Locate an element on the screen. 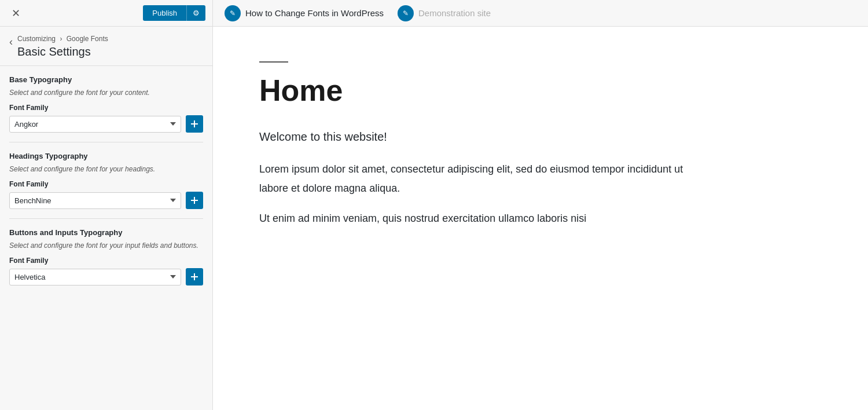 The width and height of the screenshot is (868, 410). nav-link-demo-text: Demonstration site is located at coordinates (455, 13).